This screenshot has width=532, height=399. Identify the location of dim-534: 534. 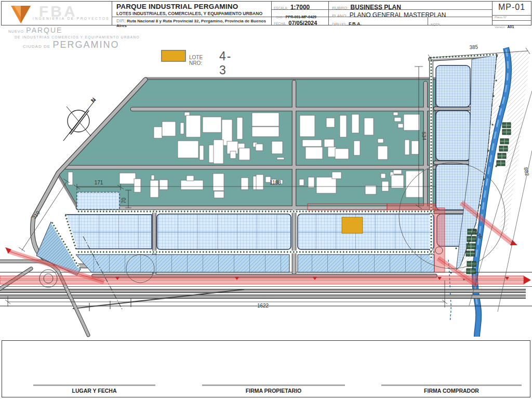
(424, 136).